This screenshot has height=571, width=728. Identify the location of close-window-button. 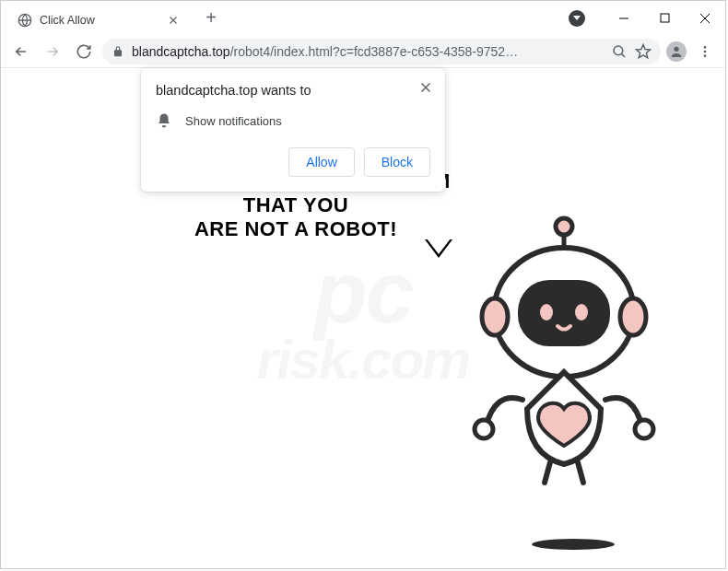
(705, 18).